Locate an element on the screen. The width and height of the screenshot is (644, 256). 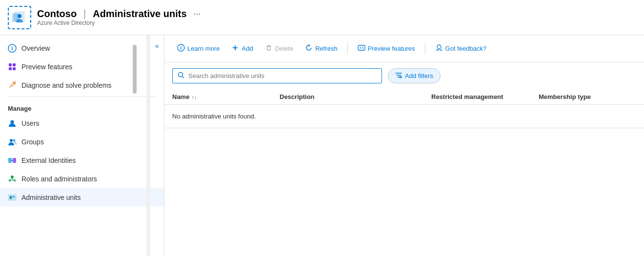
sidebar-item-users: Users is located at coordinates (82, 123).